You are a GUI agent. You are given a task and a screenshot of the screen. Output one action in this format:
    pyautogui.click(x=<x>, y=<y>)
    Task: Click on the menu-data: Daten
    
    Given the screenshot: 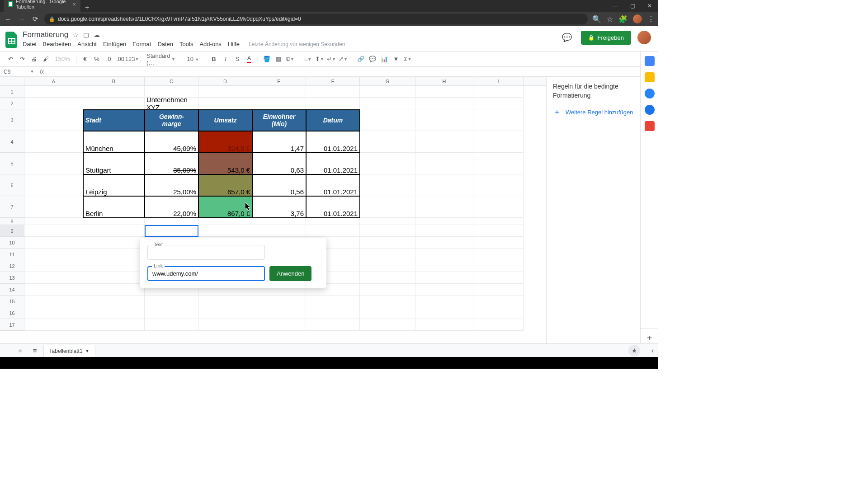 What is the action you would take?
    pyautogui.click(x=165, y=44)
    